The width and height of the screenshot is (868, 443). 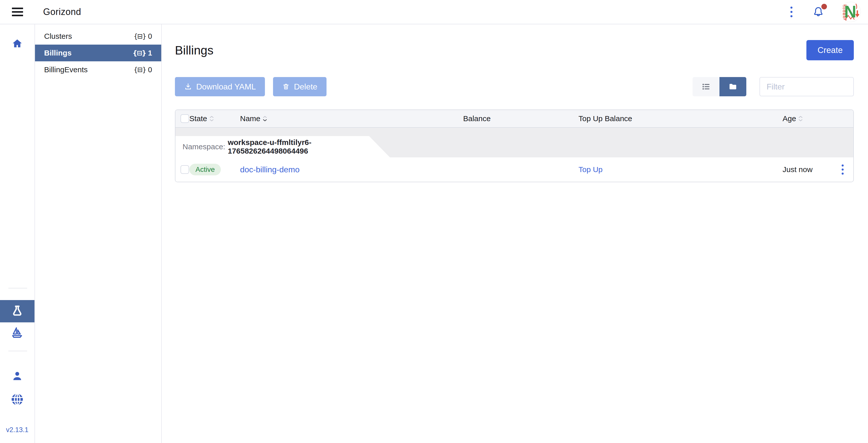 I want to click on column-header-balance: Balance, so click(x=521, y=119).